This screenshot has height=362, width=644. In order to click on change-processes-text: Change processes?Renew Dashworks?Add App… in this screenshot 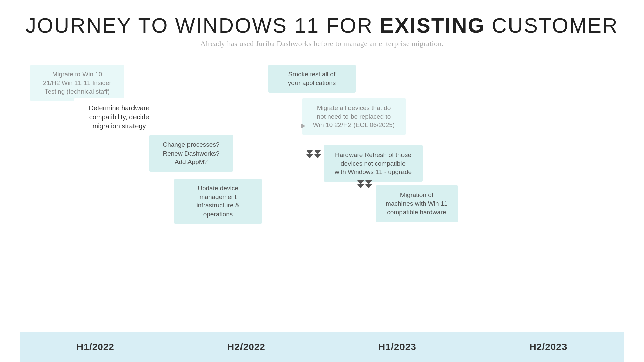, I will do `click(191, 153)`.